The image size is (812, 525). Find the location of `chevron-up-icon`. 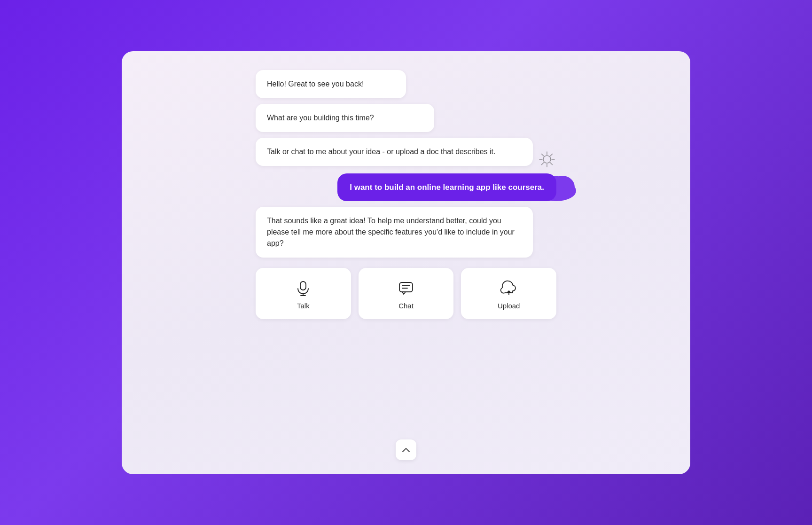

chevron-up-icon is located at coordinates (406, 450).